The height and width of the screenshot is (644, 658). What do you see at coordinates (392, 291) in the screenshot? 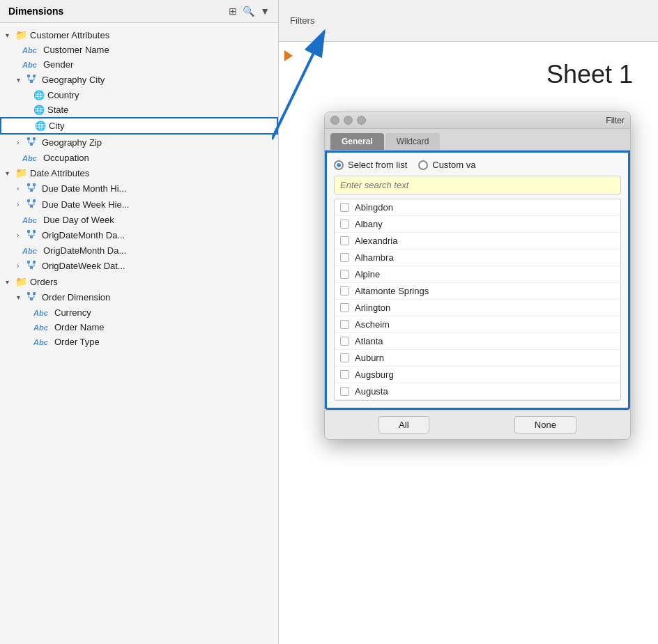
I see `city-label: Altamonte Springs` at bounding box center [392, 291].